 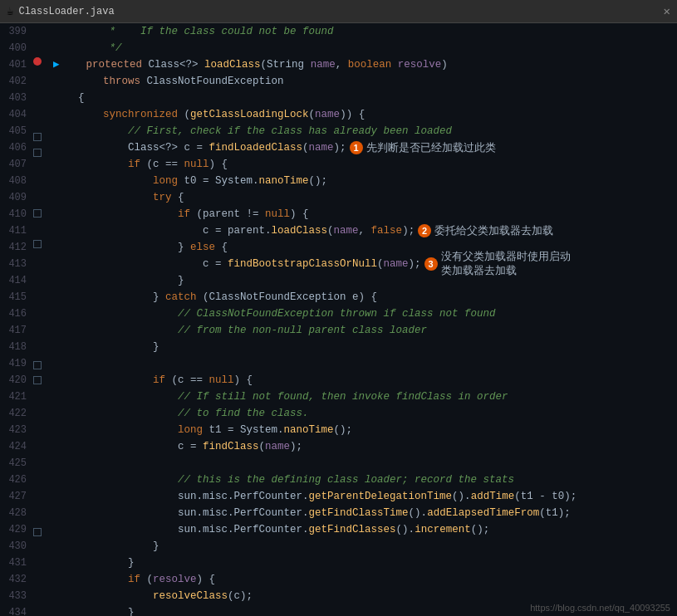 I want to click on code-line-407: if (c == null) {, so click(x=365, y=164).